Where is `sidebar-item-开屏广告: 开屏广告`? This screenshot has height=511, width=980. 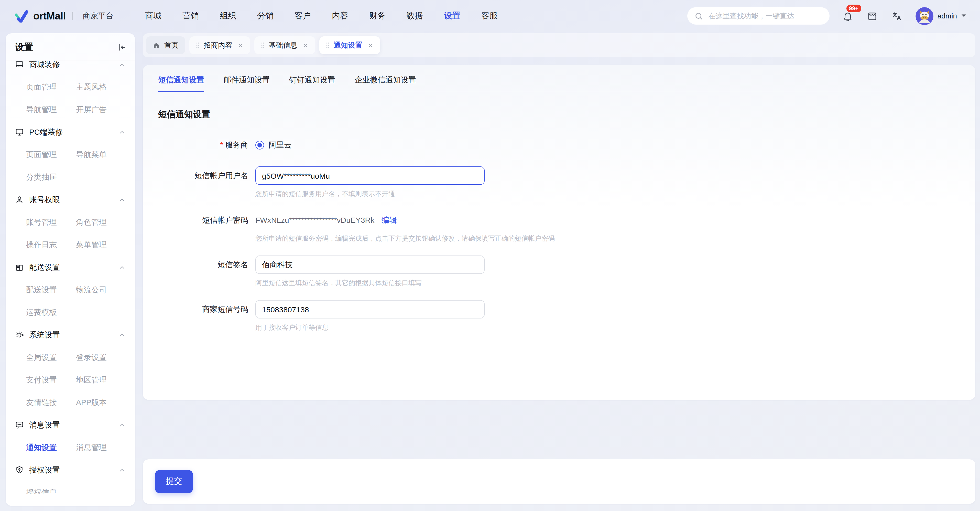
sidebar-item-开屏广告: 开屏广告 is located at coordinates (101, 110).